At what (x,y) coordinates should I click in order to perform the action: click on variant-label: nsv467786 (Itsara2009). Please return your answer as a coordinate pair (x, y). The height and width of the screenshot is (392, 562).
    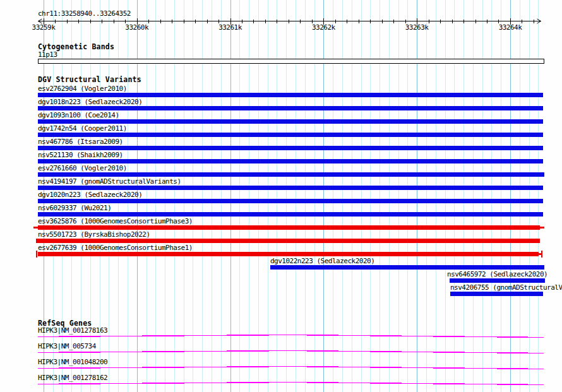
    Looking at the image, I should click on (81, 141).